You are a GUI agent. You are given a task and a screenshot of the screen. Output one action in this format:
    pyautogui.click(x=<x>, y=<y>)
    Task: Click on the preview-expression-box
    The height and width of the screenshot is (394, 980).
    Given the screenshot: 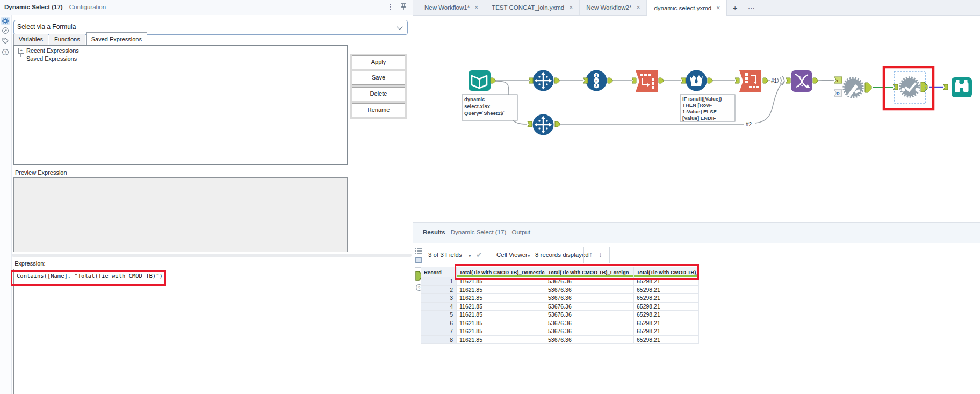 What is the action you would take?
    pyautogui.click(x=181, y=215)
    